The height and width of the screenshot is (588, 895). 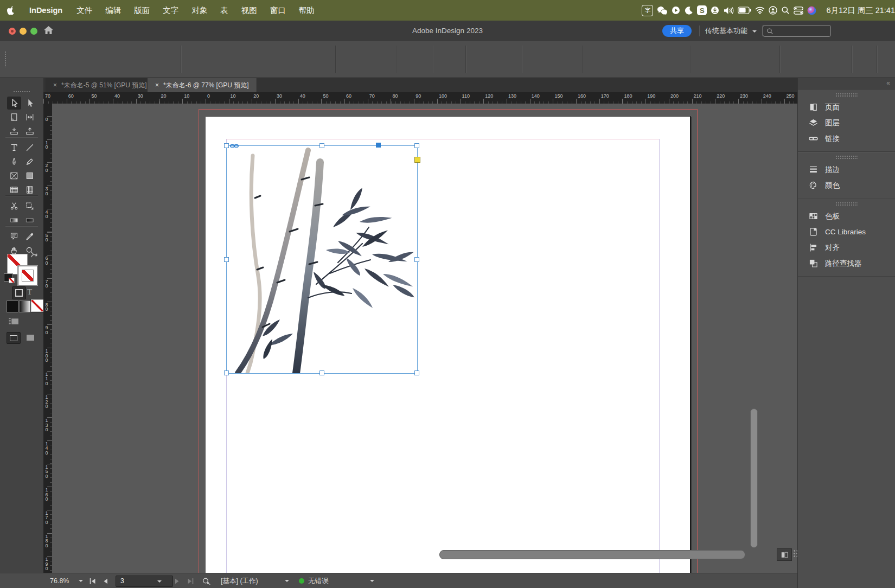 What do you see at coordinates (846, 123) in the screenshot?
I see `panel-button-layers: 图层` at bounding box center [846, 123].